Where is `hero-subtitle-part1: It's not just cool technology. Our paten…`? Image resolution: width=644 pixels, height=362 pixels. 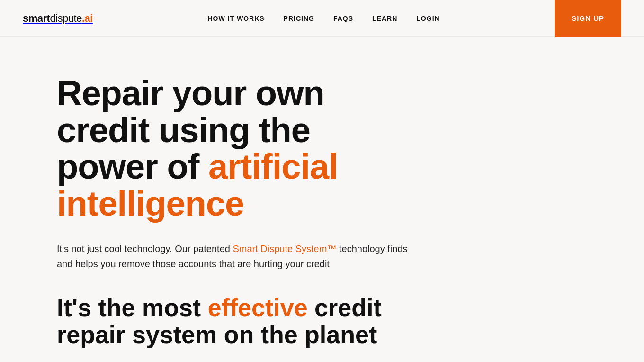
hero-subtitle-part1: It's not just cool technology. Our paten… is located at coordinates (145, 249).